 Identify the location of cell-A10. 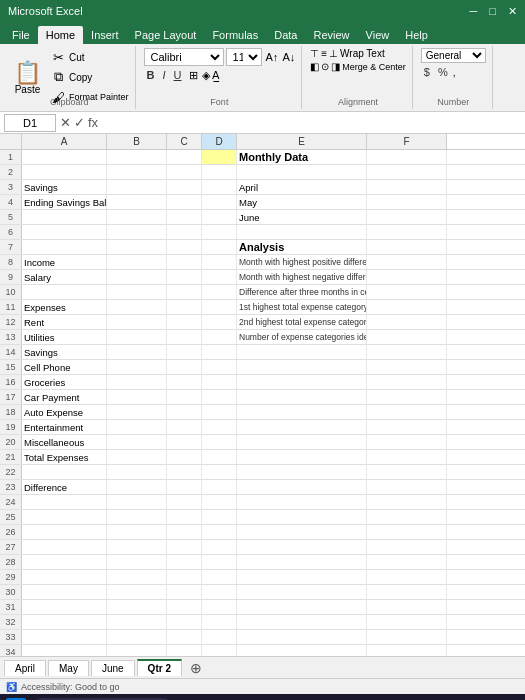
(64, 292).